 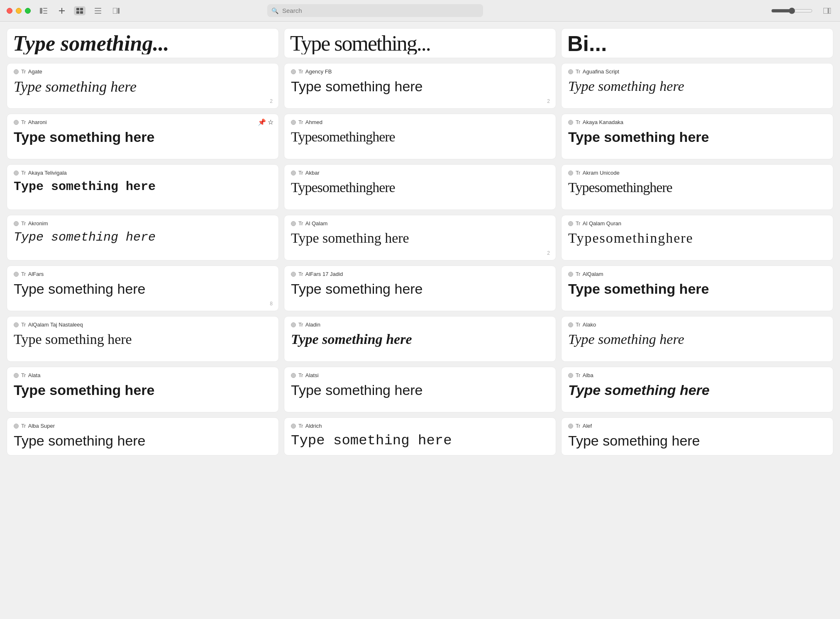 What do you see at coordinates (143, 288) in the screenshot?
I see `font-card: Tr AlFars Type something here 8` at bounding box center [143, 288].